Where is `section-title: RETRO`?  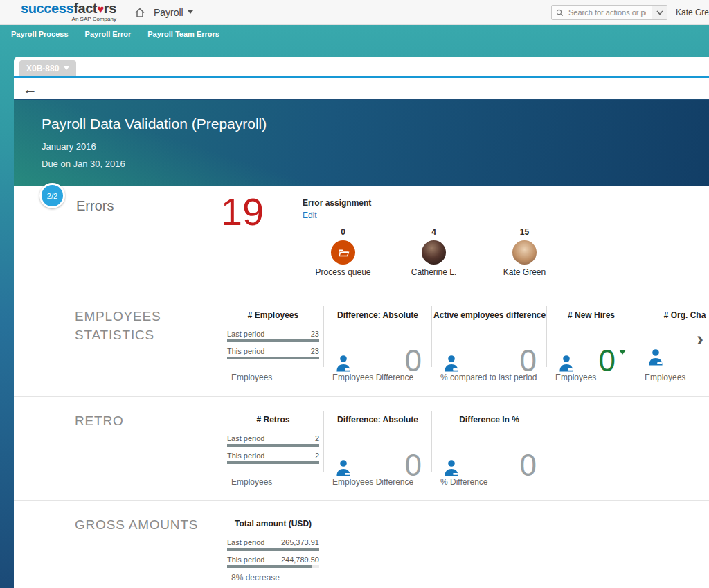 section-title: RETRO is located at coordinates (100, 421).